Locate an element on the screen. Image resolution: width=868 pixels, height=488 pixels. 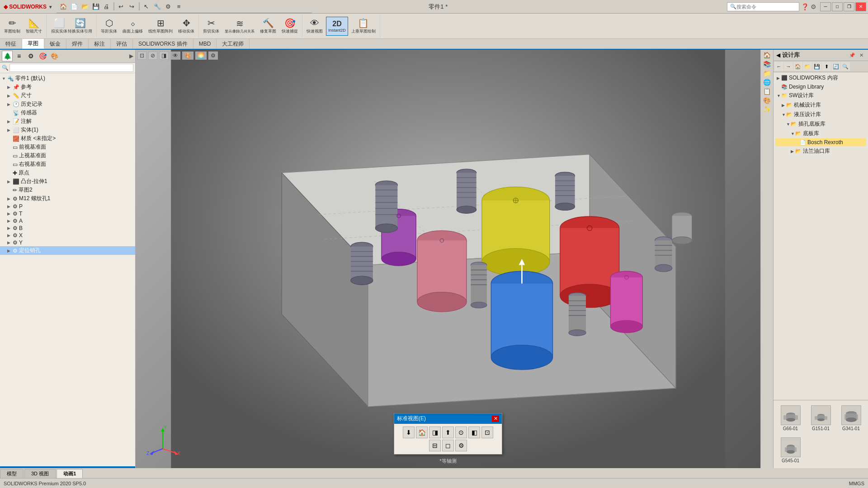
tree-item-boss: ▶ ⬛ 凸台-拉伸1 is located at coordinates (68, 182).